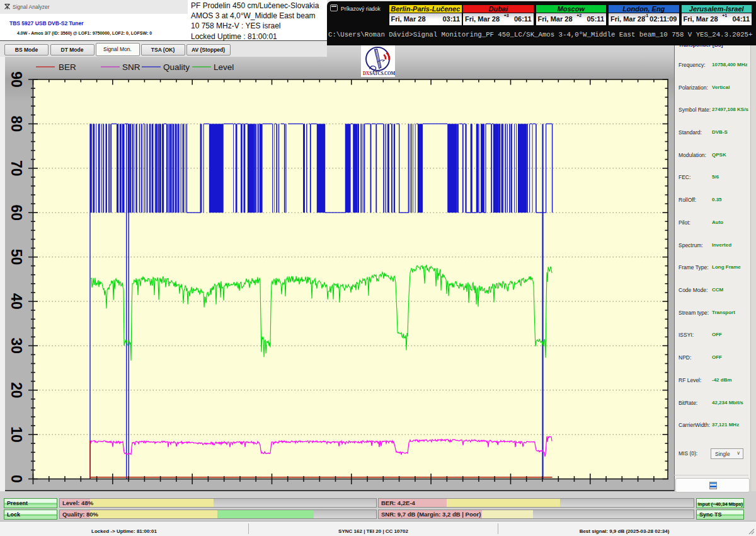  Describe the element at coordinates (16, 390) in the screenshot. I see `svg-text: 20` at that location.